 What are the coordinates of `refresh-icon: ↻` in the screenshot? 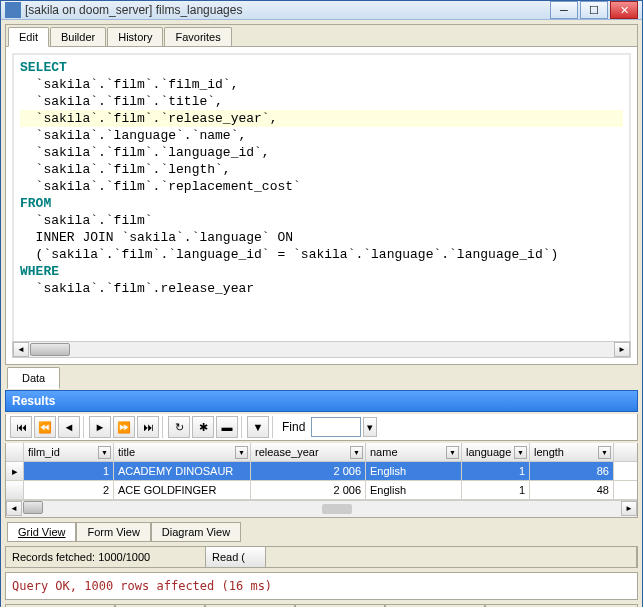 It's located at (179, 427).